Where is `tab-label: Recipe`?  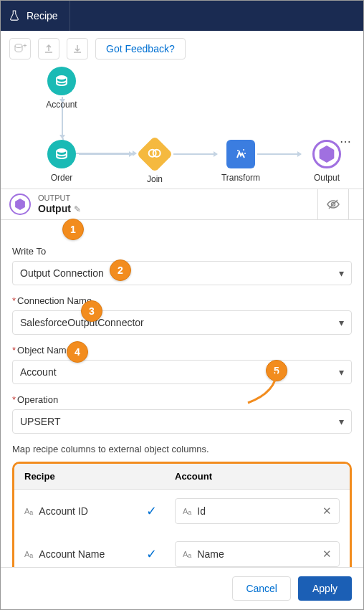
tab-label: Recipe is located at coordinates (42, 16).